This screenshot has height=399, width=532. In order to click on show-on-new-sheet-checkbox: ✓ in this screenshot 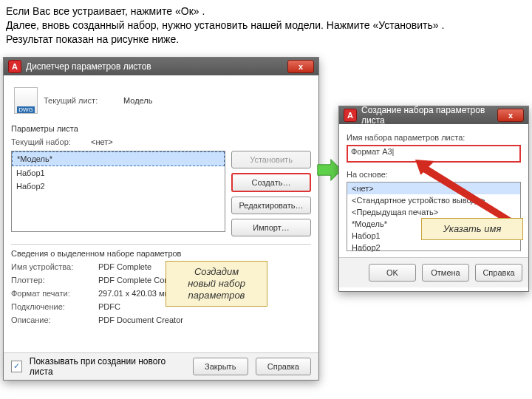, I will do `click(16, 366)`.